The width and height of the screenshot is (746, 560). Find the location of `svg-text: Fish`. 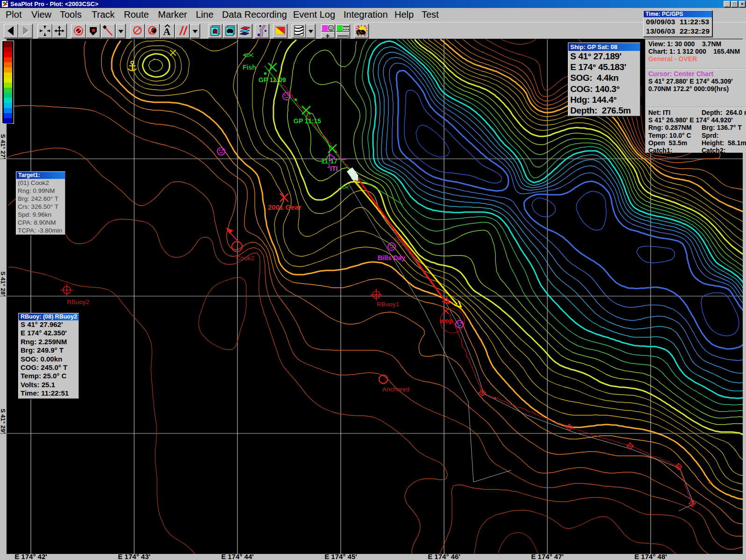

svg-text: Fish is located at coordinates (250, 67).